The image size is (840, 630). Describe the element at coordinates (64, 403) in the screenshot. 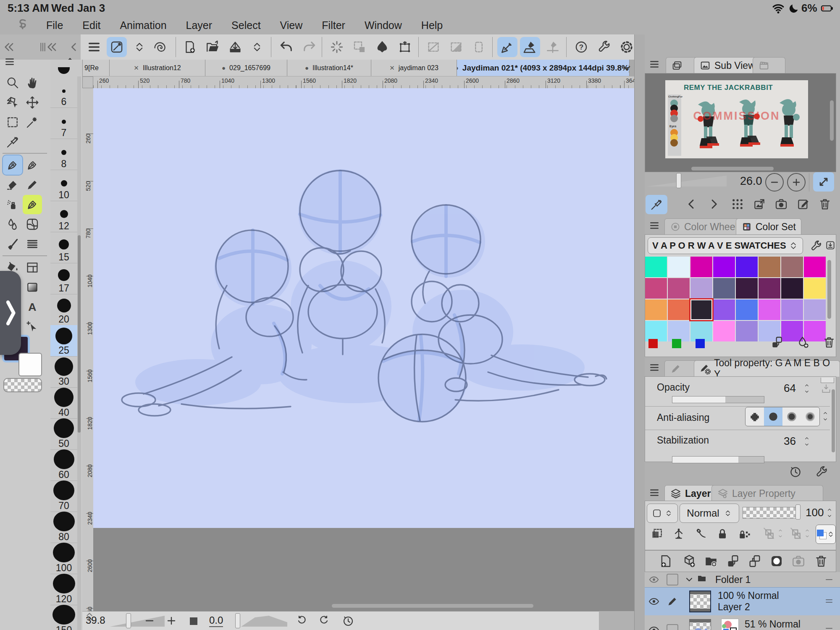

I see `brush-size-40: 40` at that location.